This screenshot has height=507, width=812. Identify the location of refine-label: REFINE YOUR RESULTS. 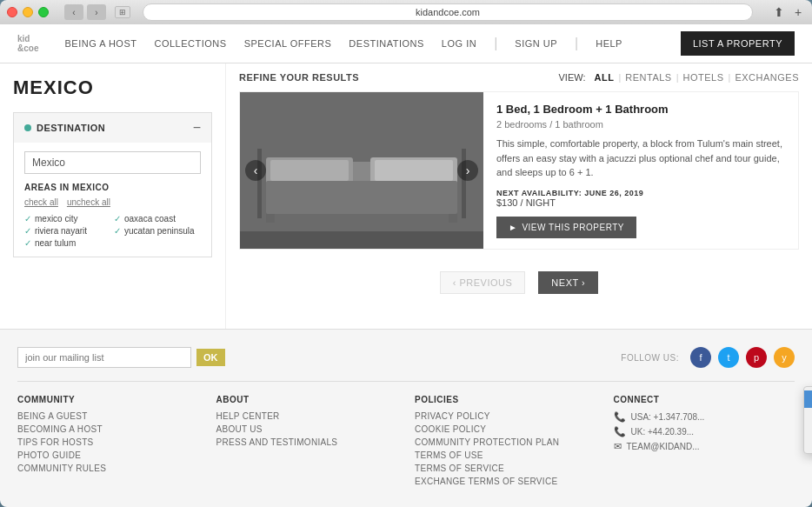
(299, 77).